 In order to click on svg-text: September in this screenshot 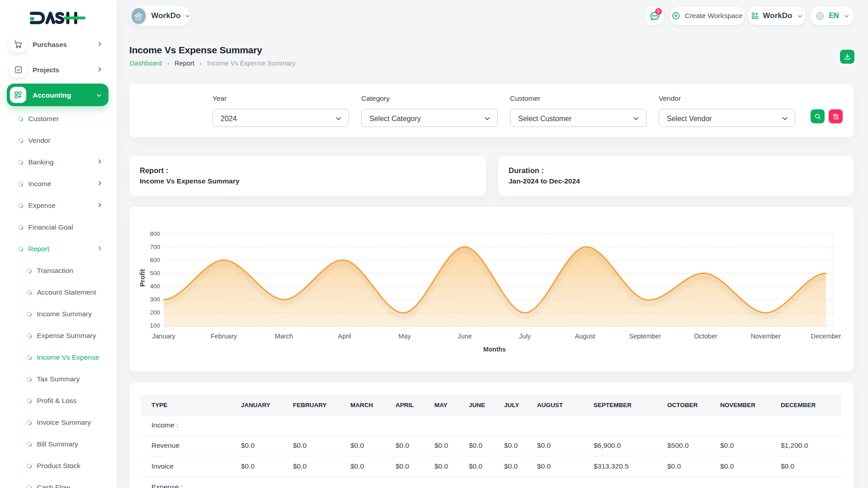, I will do `click(646, 336)`.